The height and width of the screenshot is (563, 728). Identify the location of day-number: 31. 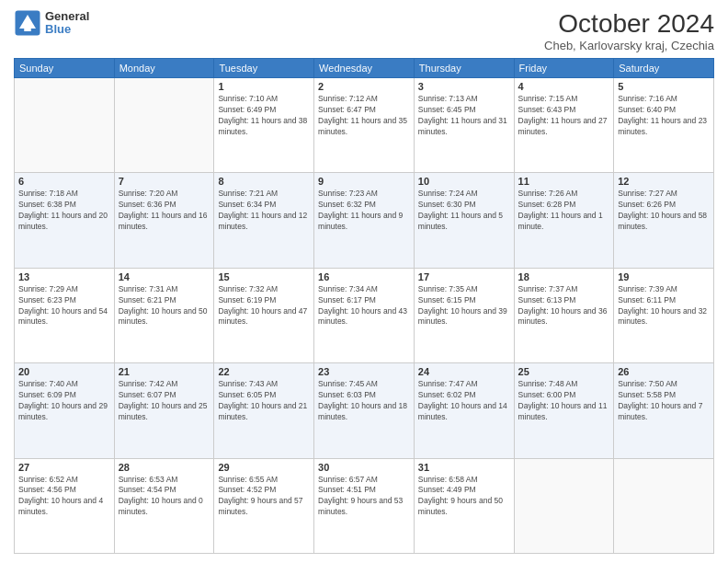
(464, 467).